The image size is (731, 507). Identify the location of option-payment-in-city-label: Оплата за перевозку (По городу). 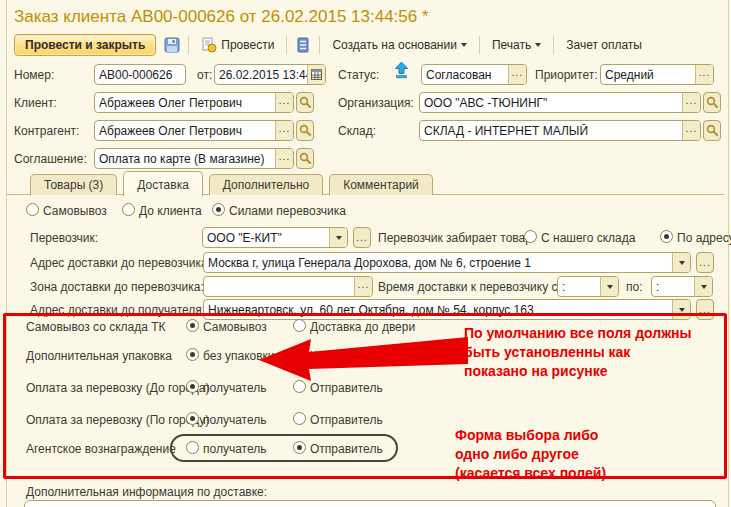
(118, 420).